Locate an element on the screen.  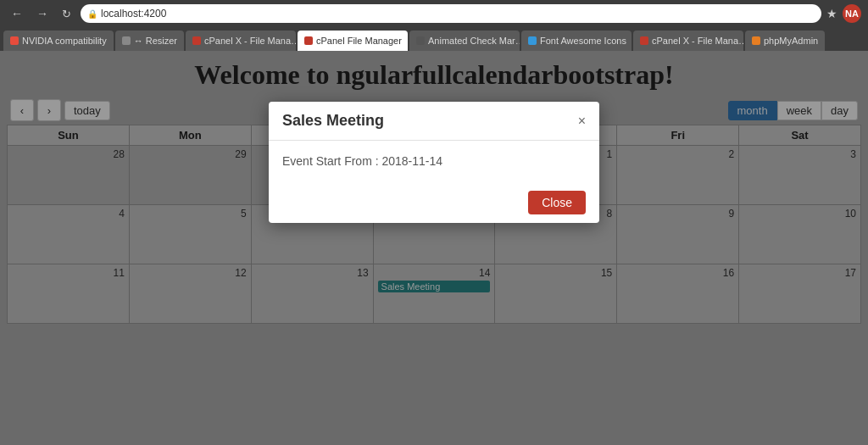
bookmark-button: ★ is located at coordinates (832, 14).